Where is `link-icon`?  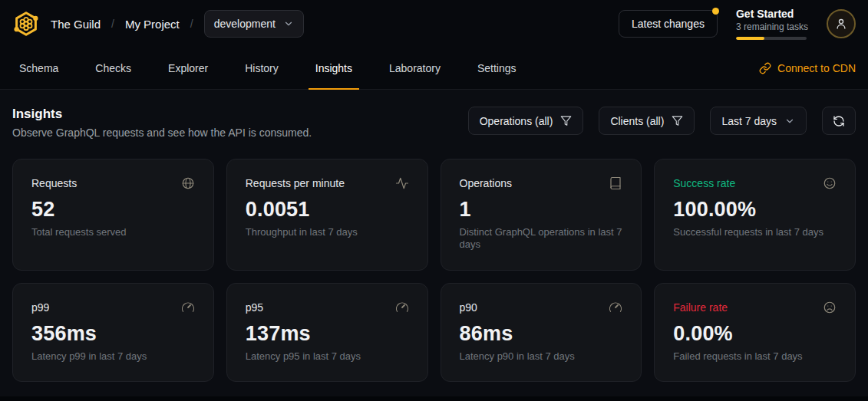 link-icon is located at coordinates (765, 68).